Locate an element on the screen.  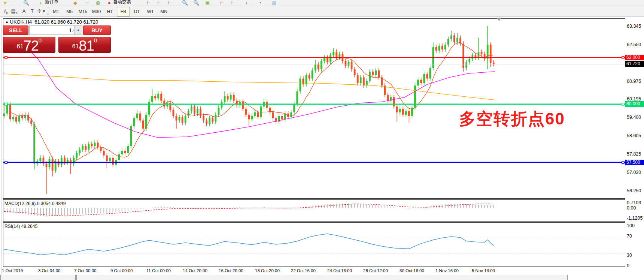
timeframe-button-d1: D1 is located at coordinates (137, 12).